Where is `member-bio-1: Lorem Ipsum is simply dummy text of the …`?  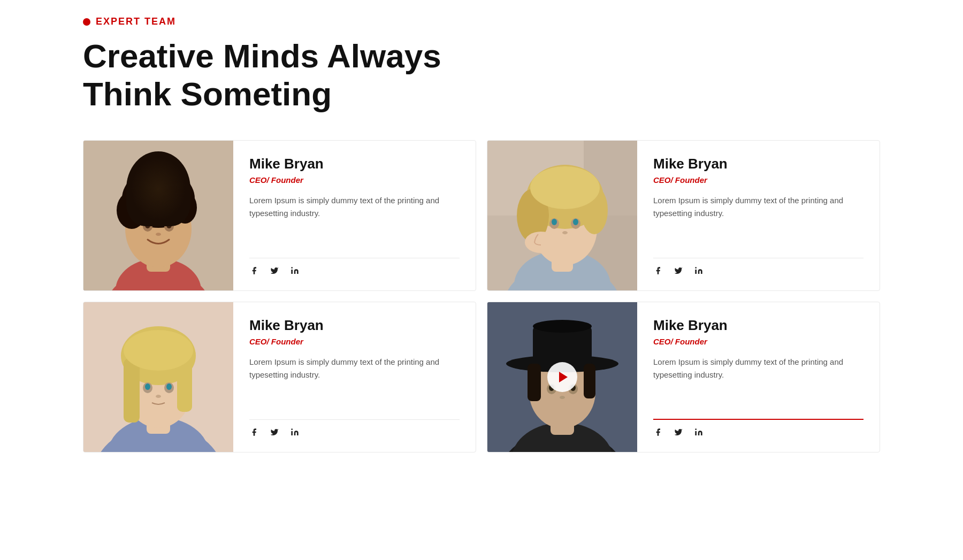 member-bio-1: Lorem Ipsum is simply dummy text of the … is located at coordinates (354, 207).